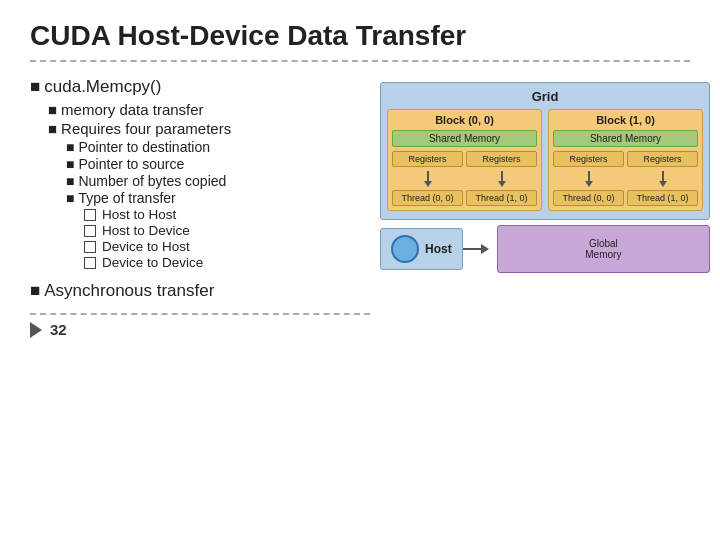 Image resolution: width=720 pixels, height=540 pixels. Describe the element at coordinates (132, 110) in the screenshot. I see `memory-label: memory data transfer` at that location.